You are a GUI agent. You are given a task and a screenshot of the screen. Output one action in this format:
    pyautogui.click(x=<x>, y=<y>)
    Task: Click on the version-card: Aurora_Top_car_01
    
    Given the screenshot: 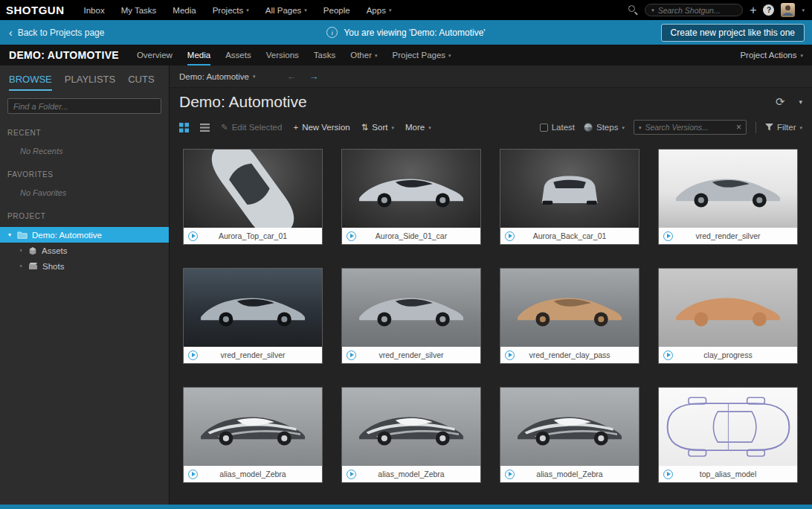 What is the action you would take?
    pyautogui.click(x=253, y=196)
    